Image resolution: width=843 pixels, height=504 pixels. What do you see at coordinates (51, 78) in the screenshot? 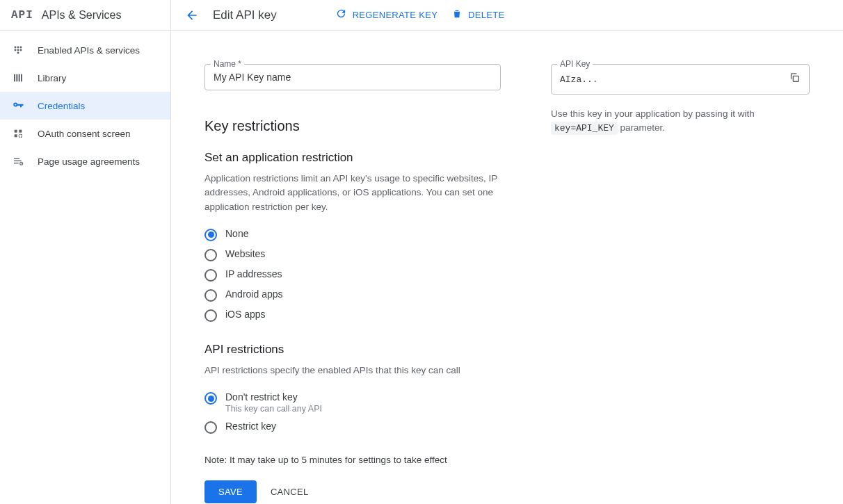
I see `sidebar-item-label: Library` at bounding box center [51, 78].